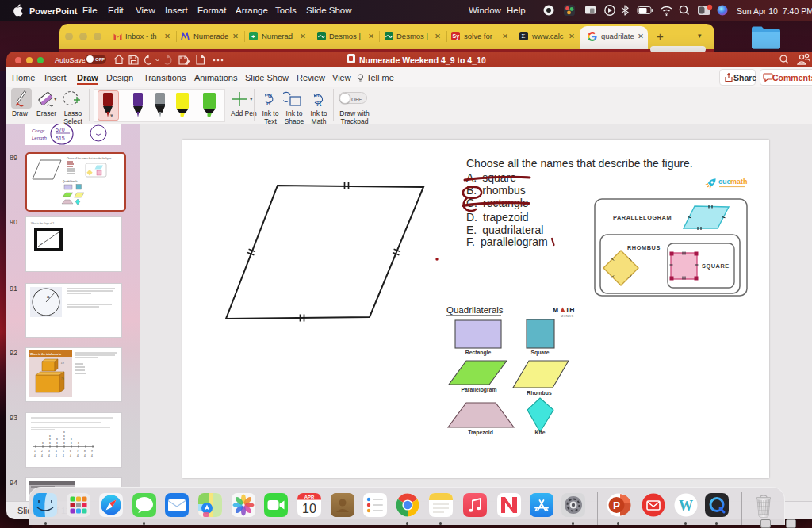  What do you see at coordinates (42, 451) in the screenshot?
I see `svg-text: 2` at bounding box center [42, 451].